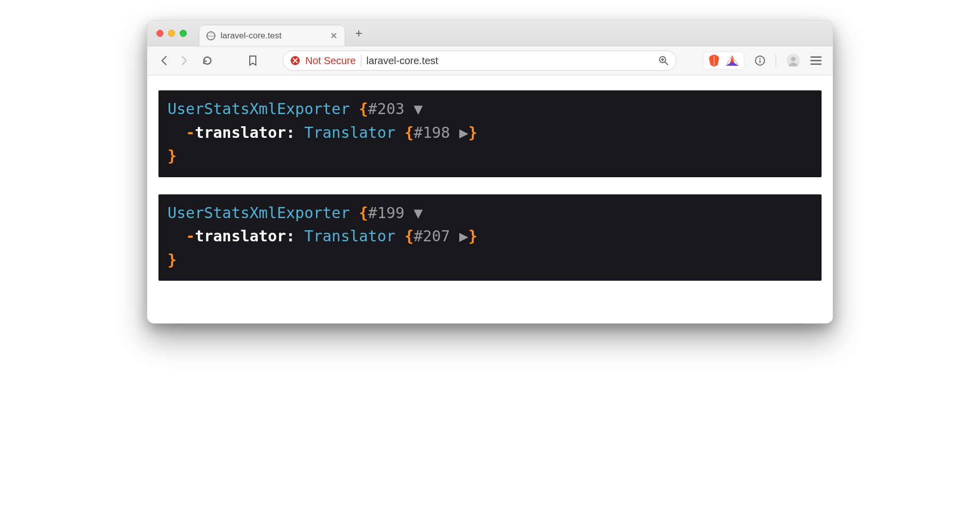 This screenshot has height=516, width=980. Describe the element at coordinates (490, 61) in the screenshot. I see `browser-toolbar: Not Secure laravel-core.test` at that location.